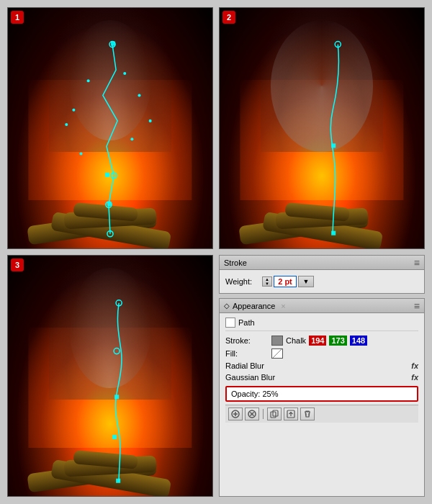 The width and height of the screenshot is (432, 504). I want to click on radial-blur-row: Radial Blur fx, so click(322, 366).